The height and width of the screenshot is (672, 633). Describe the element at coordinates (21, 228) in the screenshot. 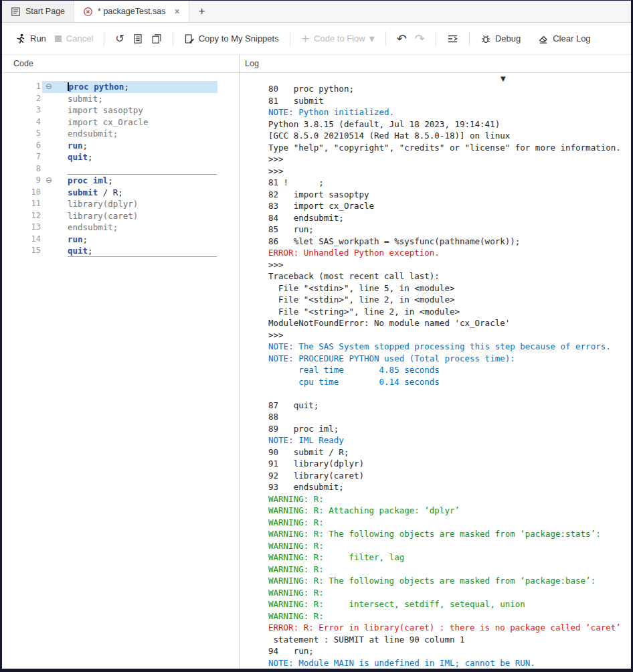

I see `line-number: 13` at that location.